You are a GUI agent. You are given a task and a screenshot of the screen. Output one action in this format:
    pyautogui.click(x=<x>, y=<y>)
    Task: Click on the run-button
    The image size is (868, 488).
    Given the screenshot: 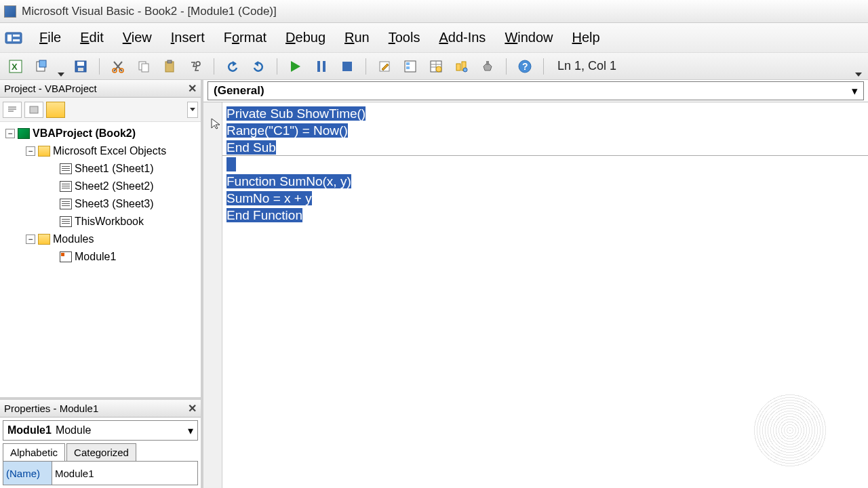 What is the action you would take?
    pyautogui.click(x=296, y=66)
    